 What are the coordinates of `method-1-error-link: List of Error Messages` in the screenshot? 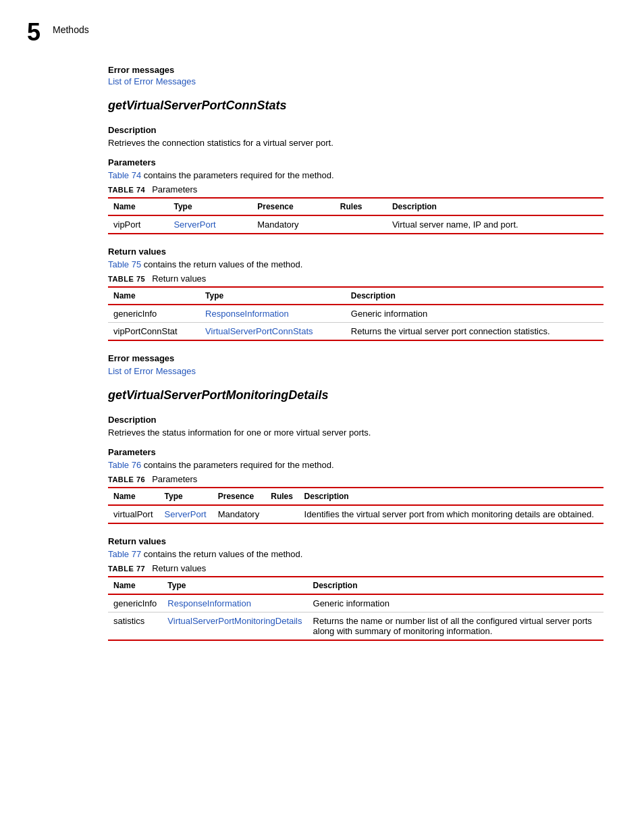 It's located at (356, 371).